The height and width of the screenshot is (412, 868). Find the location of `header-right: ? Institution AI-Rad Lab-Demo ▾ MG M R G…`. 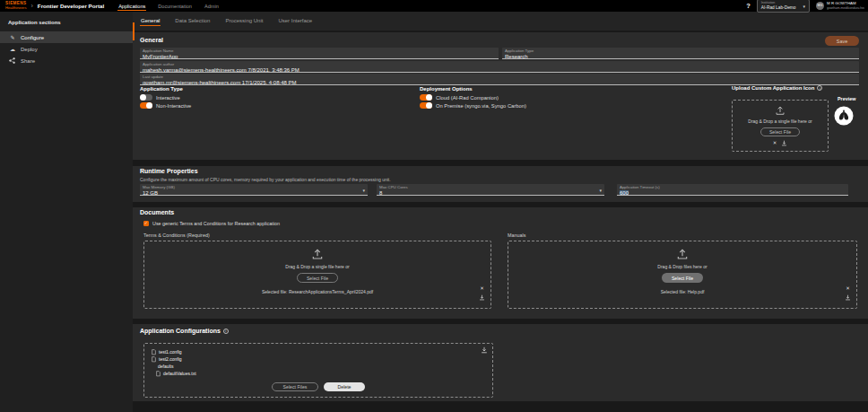

header-right: ? Institution AI-Rad Lab-Demo ▾ MG M R G… is located at coordinates (804, 6).